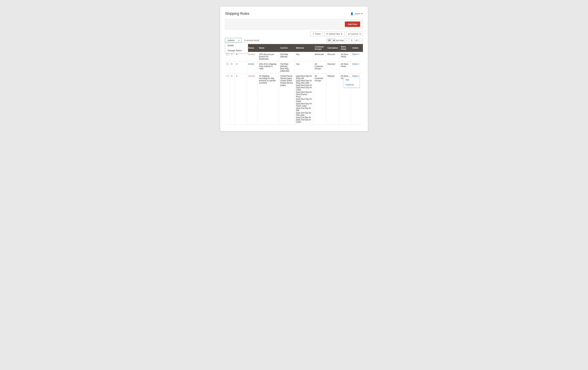 The image size is (588, 370). I want to click on row-name: 10% discount per product for wholesales, so click(268, 57).